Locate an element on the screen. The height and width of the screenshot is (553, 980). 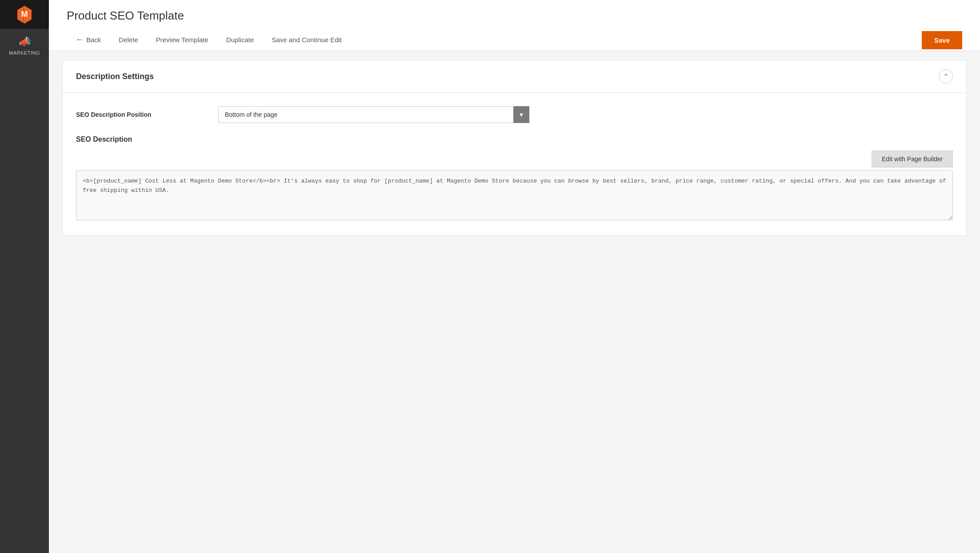
seo-position-label: SEO Description Position is located at coordinates (147, 115).